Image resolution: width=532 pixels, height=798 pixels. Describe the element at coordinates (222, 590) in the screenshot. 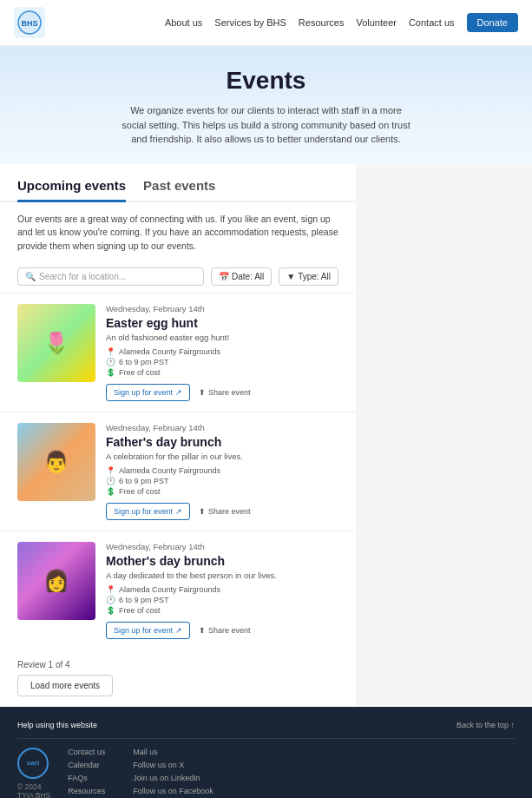

I see `event-info-2: Wednesday, February 14th Mother's day br…` at that location.